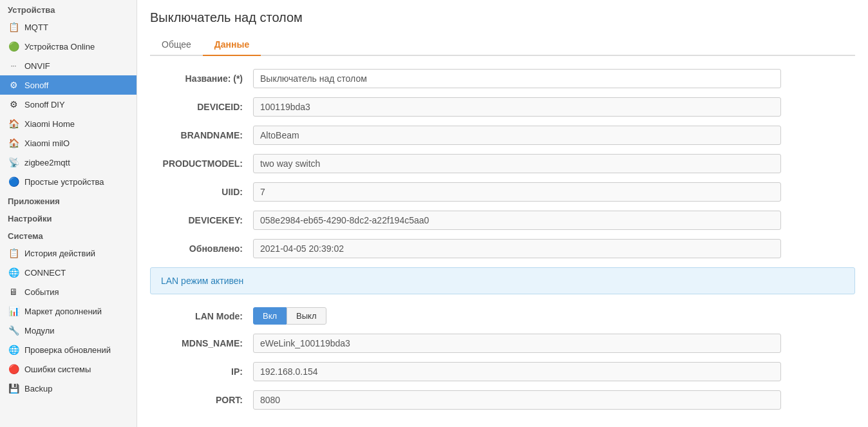  Describe the element at coordinates (47, 143) in the screenshot. I see `sidebar-item-label: Xiaomi milO` at that location.